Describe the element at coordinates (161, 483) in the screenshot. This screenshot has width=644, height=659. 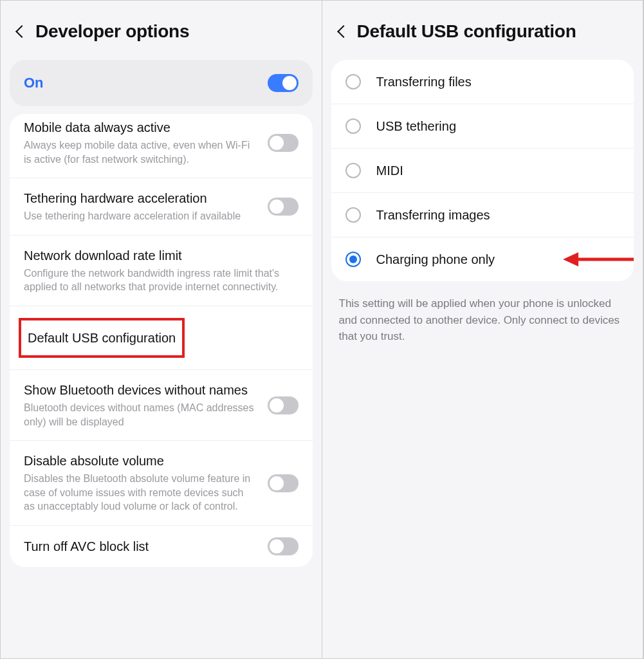
I see `list-item-disable-absolute-volume: Disable absolute volume Disables the Blu…` at that location.